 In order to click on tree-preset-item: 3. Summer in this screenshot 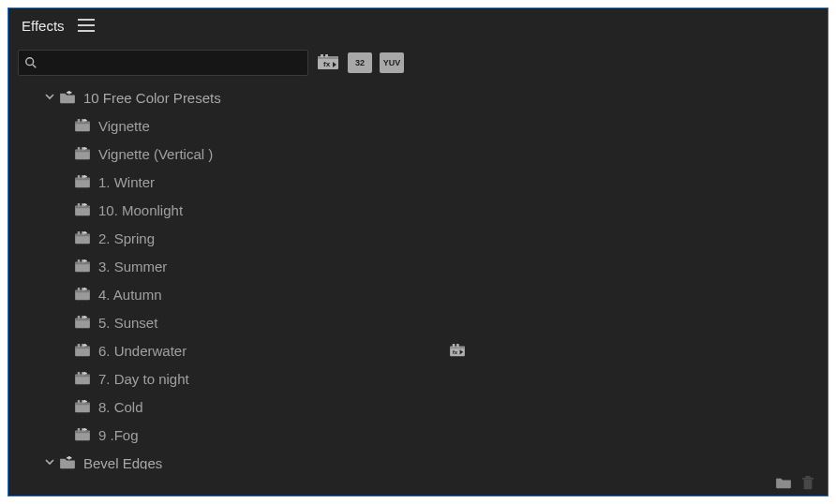, I will do `click(414, 266)`.